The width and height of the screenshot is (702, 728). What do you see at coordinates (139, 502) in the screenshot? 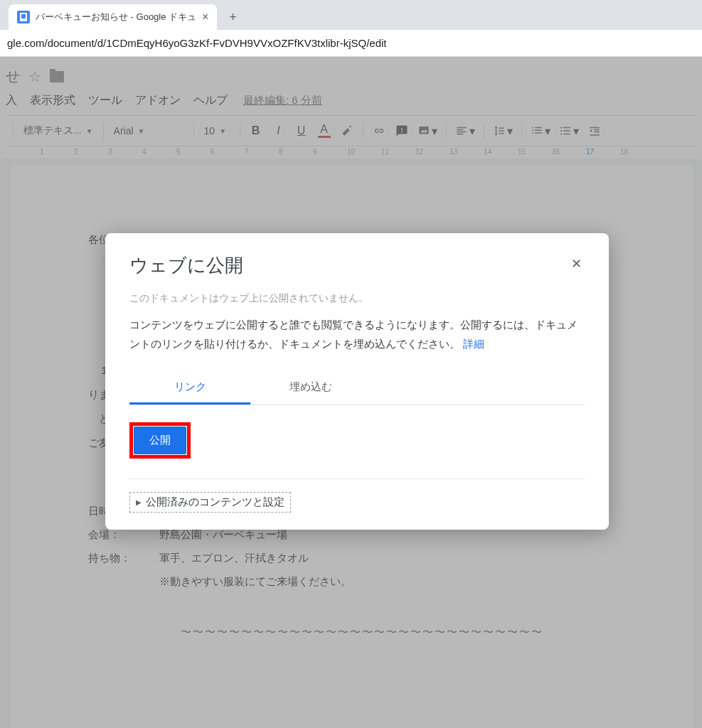
I see `triangle-right-icon: ▶` at bounding box center [139, 502].